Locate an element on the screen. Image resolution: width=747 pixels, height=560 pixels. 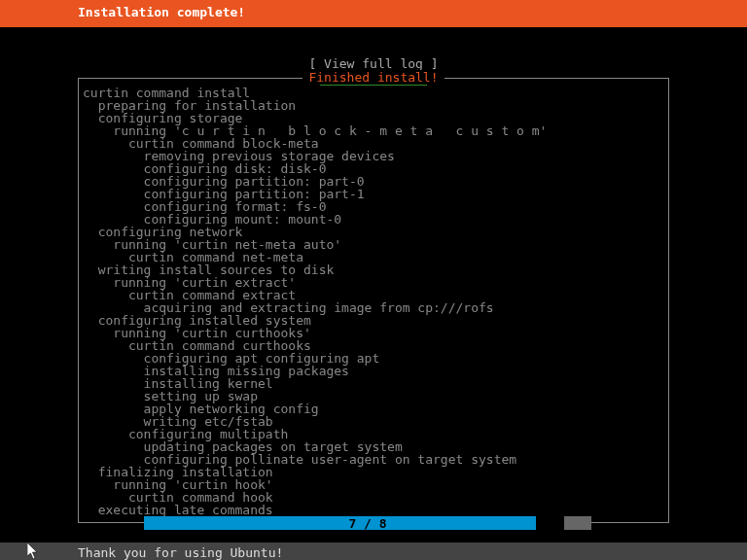
footer-bar: Thank you for using Ubuntu! is located at coordinates (374, 551).